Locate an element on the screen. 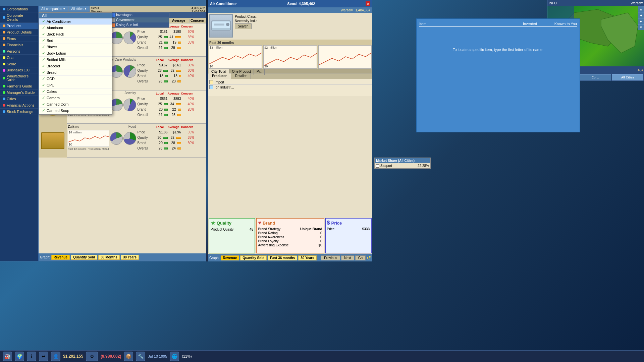 The width and height of the screenshot is (644, 362). ac-city2-name: Warsaw is located at coordinates (347, 10).